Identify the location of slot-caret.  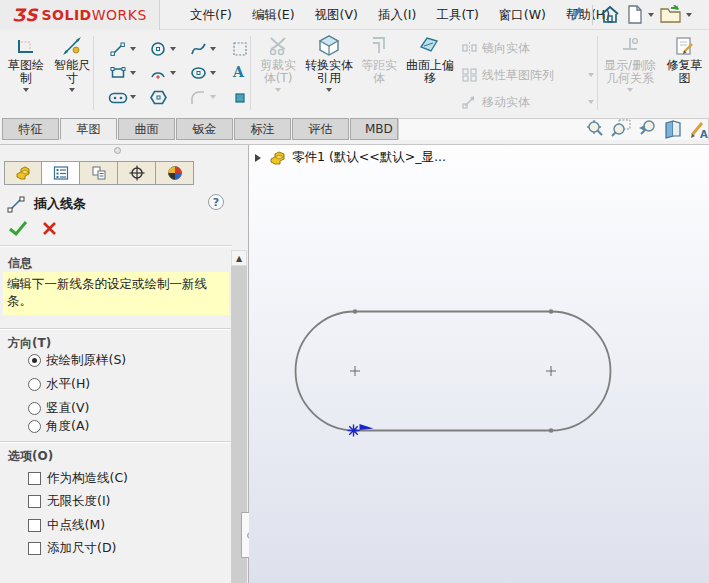
(133, 97).